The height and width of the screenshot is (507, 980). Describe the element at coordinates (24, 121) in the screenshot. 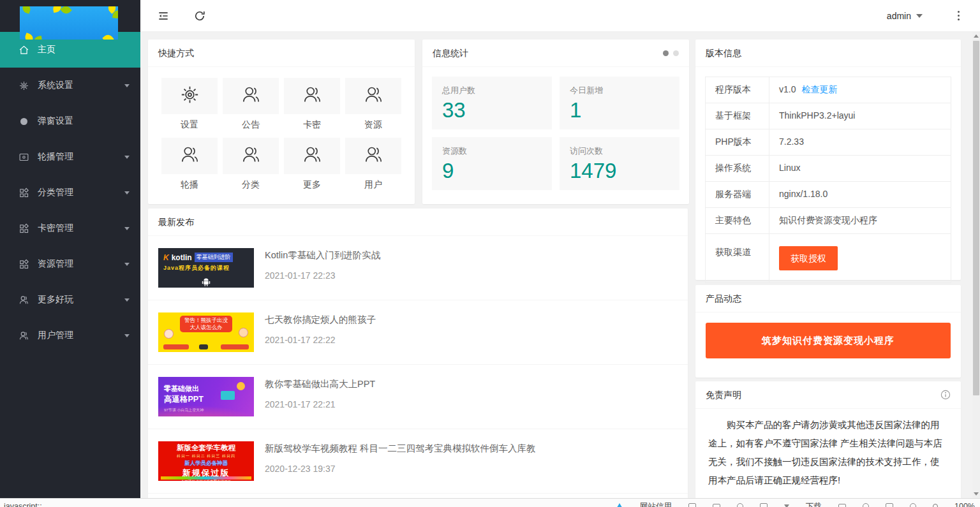

I see `circle-icon` at that location.